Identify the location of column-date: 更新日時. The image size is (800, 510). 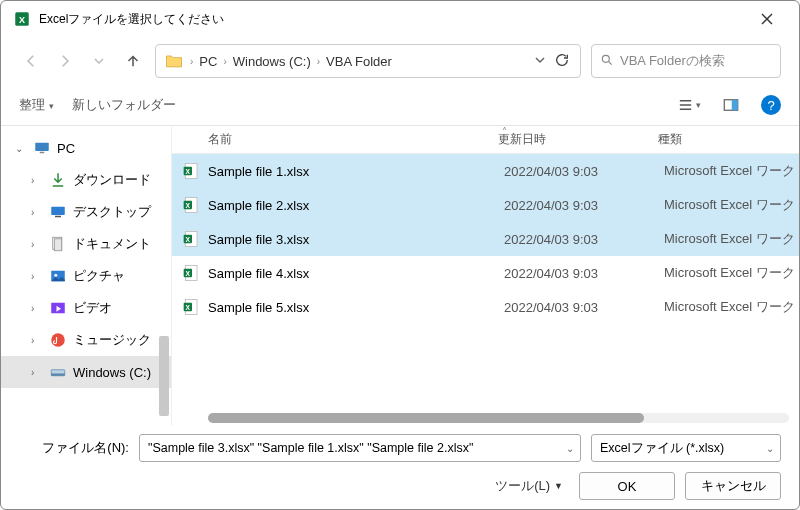
(578, 140).